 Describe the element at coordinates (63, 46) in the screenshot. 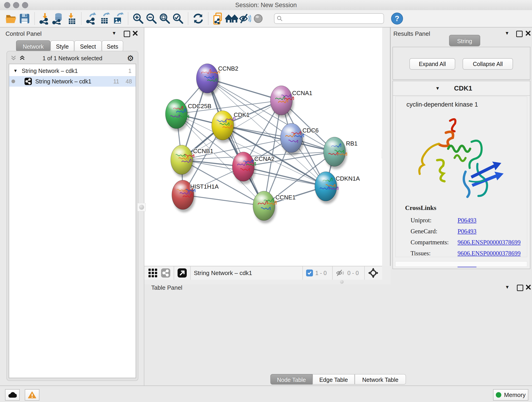

I see `tab-style: Style` at that location.